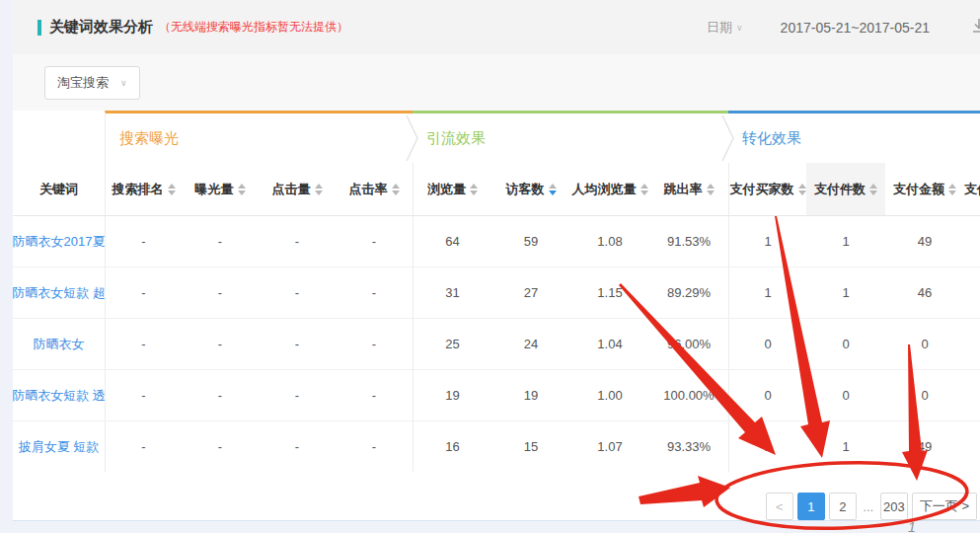  What do you see at coordinates (610, 241) in the screenshot?
I see `cell-avg-pageviews: 1.08` at bounding box center [610, 241].